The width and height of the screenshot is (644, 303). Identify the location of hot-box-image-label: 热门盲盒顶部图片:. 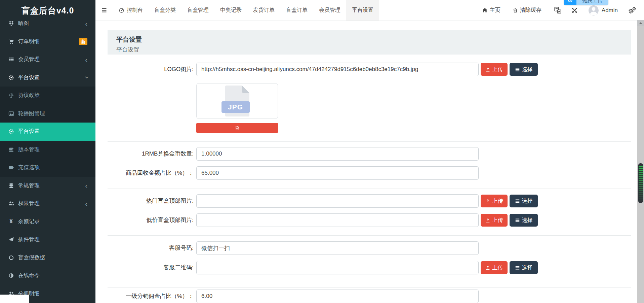
(151, 201).